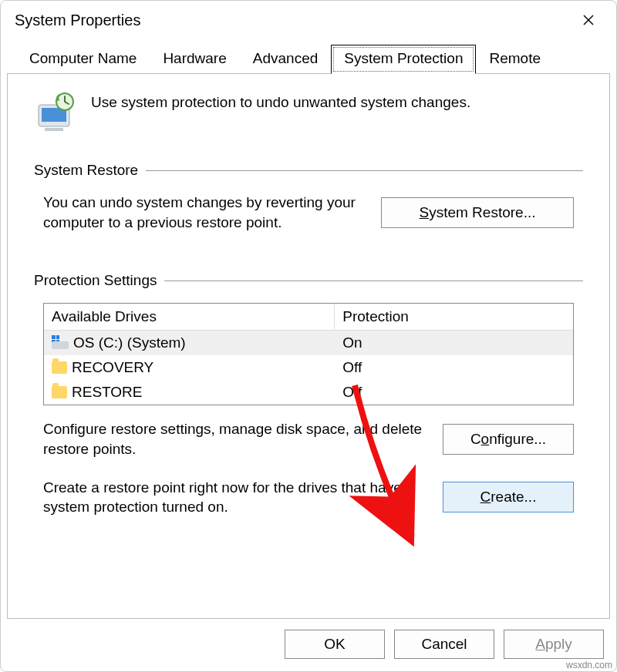  I want to click on tab-system-protection: System Protection, so click(403, 59).